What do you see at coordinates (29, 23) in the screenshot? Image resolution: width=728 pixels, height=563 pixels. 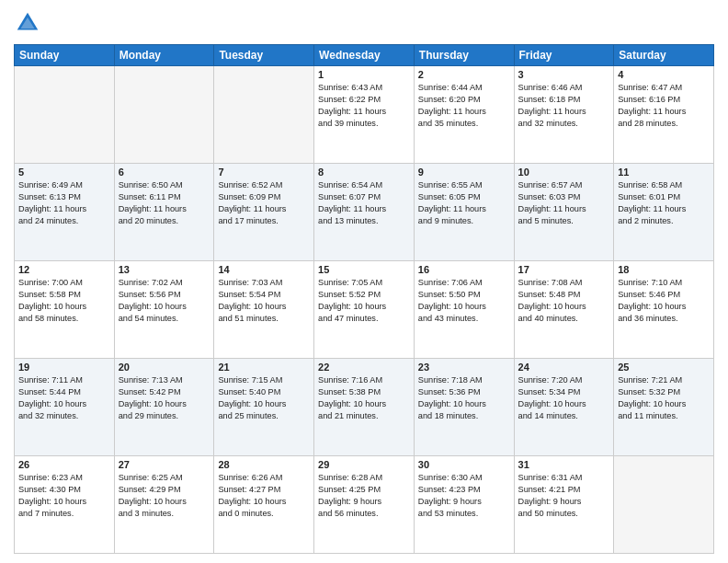 I see `logo` at bounding box center [29, 23].